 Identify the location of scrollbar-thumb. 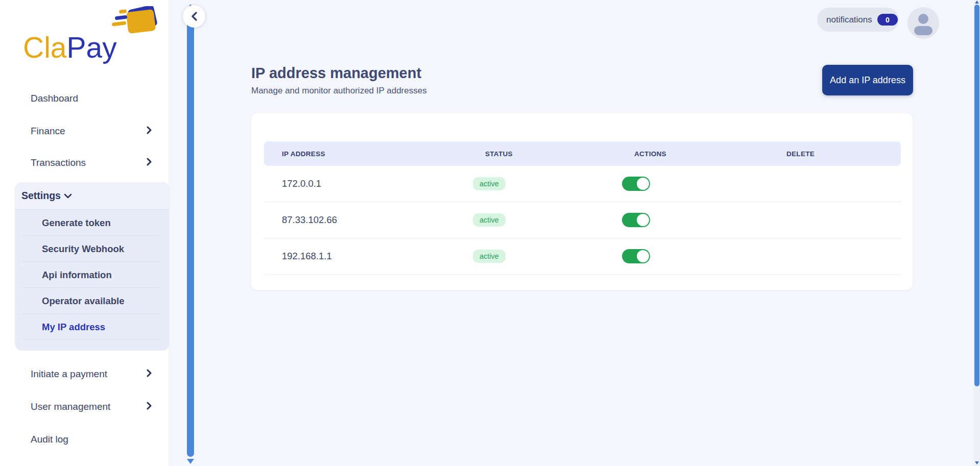
(190, 234).